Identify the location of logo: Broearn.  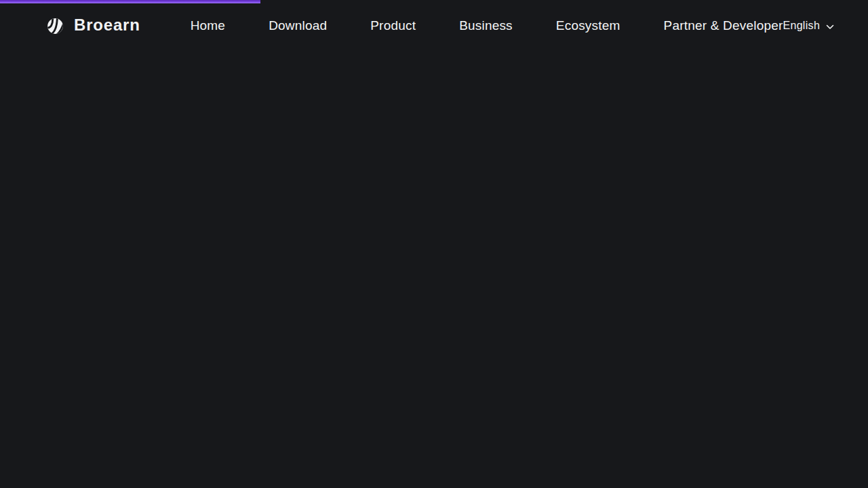
(94, 26).